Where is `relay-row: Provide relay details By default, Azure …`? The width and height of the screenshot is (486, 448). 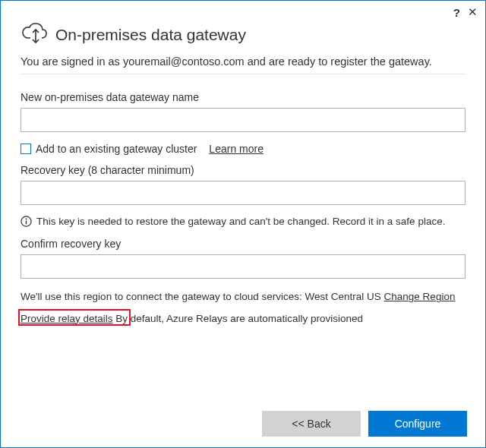 relay-row: Provide relay details By default, Azure … is located at coordinates (243, 319).